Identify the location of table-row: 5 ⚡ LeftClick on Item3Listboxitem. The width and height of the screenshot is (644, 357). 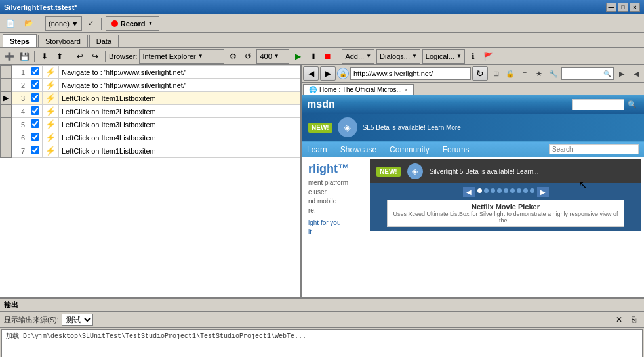
(151, 125).